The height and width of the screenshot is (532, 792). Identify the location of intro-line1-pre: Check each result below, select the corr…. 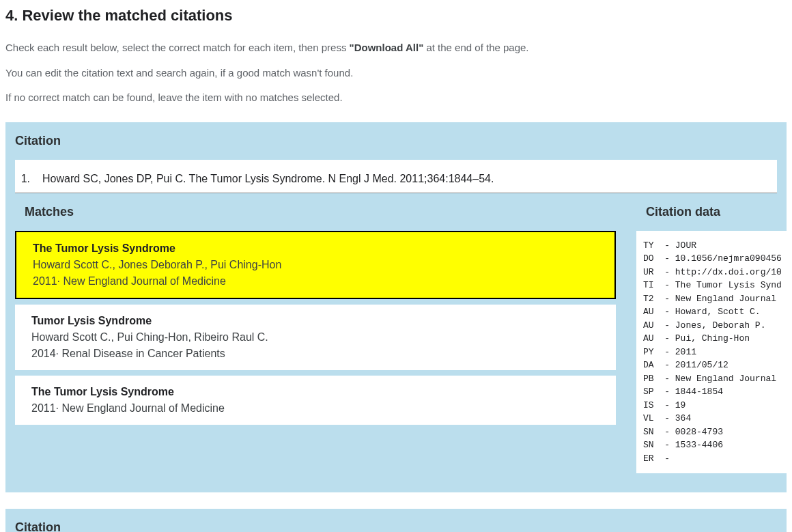
(178, 48).